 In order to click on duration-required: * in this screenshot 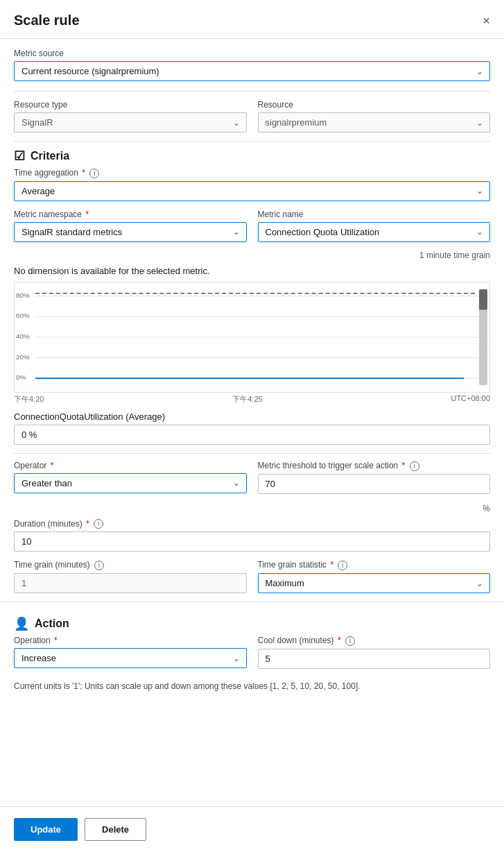, I will do `click(87, 524)`.